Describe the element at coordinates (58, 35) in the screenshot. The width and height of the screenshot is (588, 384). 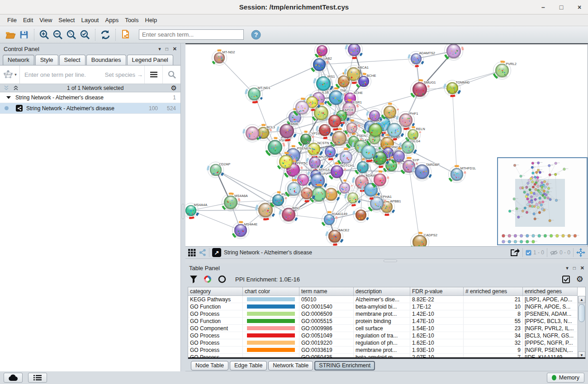
I see `zoom-out-icon` at that location.